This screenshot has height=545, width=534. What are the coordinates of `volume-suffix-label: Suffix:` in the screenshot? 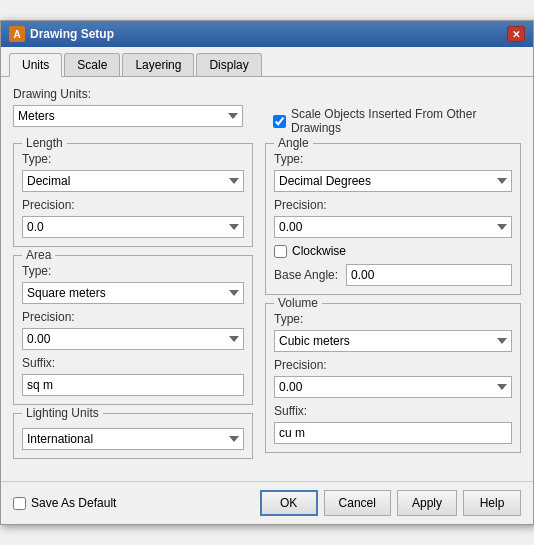 It's located at (393, 411).